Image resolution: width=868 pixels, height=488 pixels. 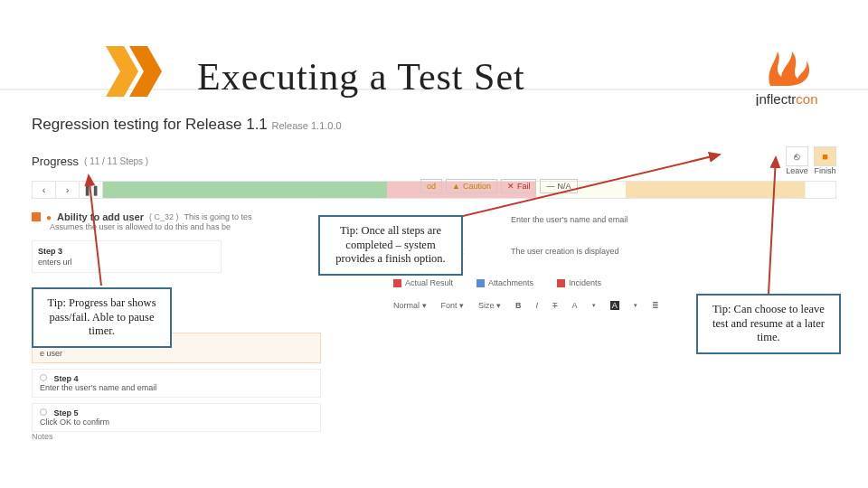 What do you see at coordinates (519, 305) in the screenshot?
I see `tb-bold: B` at bounding box center [519, 305].